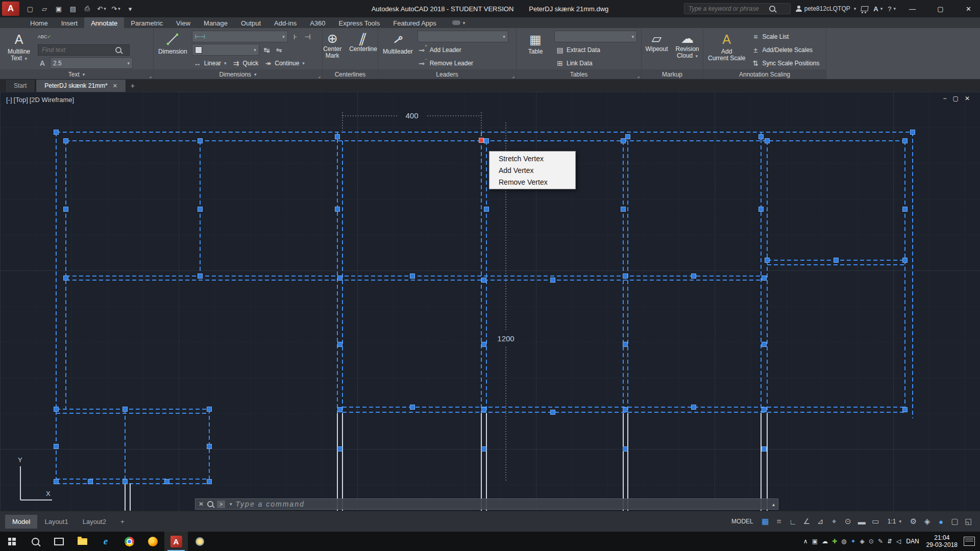  Describe the element at coordinates (913, 541) in the screenshot. I see `language-indicator: DAN` at that location.